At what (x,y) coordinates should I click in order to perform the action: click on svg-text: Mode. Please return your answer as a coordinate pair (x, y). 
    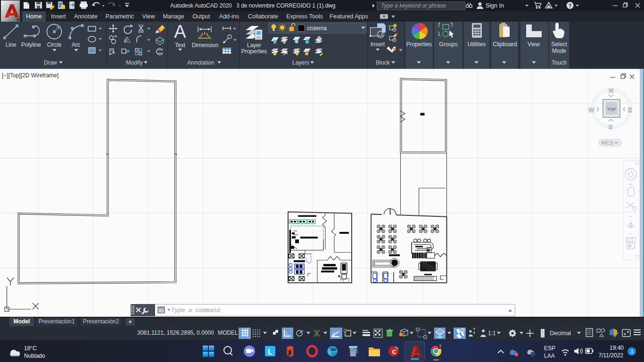
    Looking at the image, I should click on (559, 51).